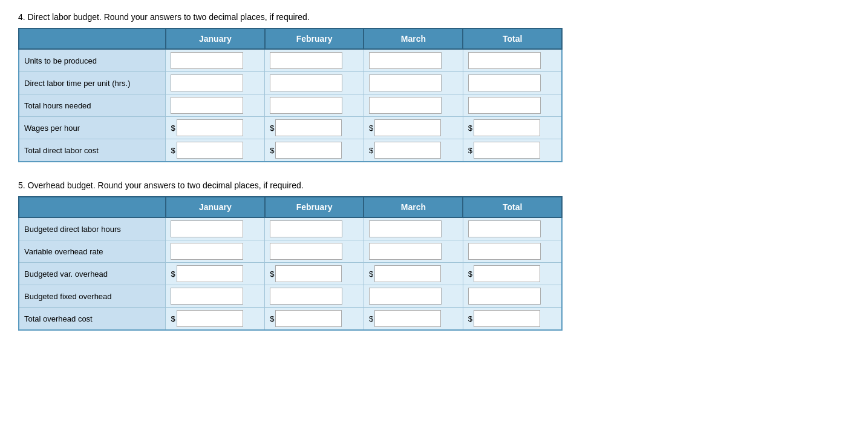 This screenshot has height=436, width=868. Describe the element at coordinates (507, 128) in the screenshot. I see `input-wages-total` at that location.